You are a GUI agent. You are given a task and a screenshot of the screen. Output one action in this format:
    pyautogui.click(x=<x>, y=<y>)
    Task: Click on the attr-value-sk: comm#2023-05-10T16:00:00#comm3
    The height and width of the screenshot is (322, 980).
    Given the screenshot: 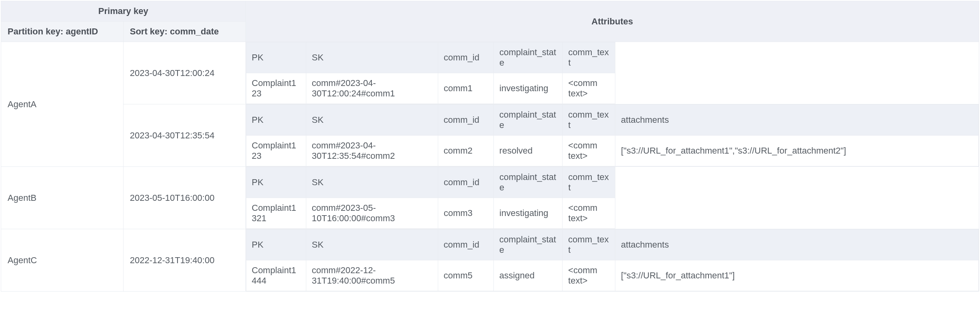 What is the action you would take?
    pyautogui.click(x=372, y=214)
    